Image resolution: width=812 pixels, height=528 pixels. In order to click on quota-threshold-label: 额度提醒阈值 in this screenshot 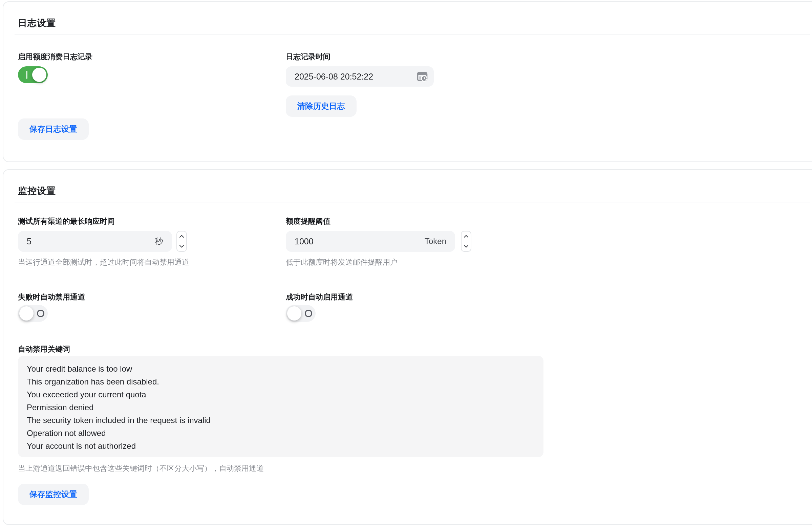, I will do `click(547, 221)`.